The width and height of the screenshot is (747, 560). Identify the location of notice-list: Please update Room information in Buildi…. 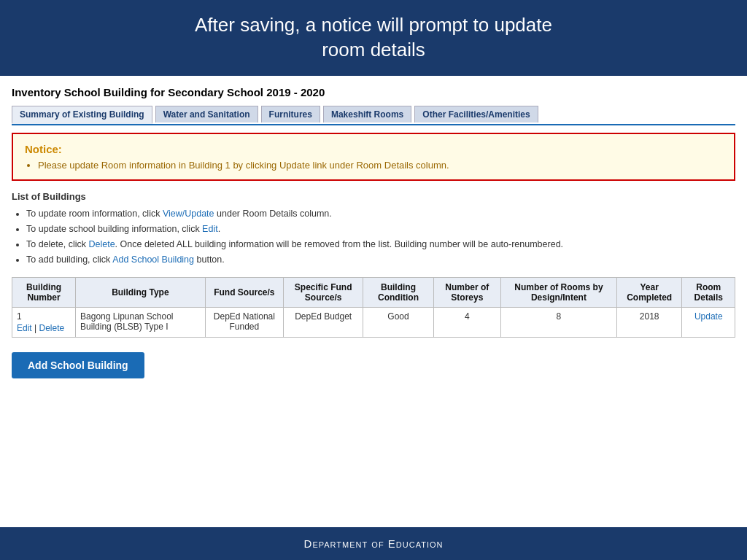
(380, 165).